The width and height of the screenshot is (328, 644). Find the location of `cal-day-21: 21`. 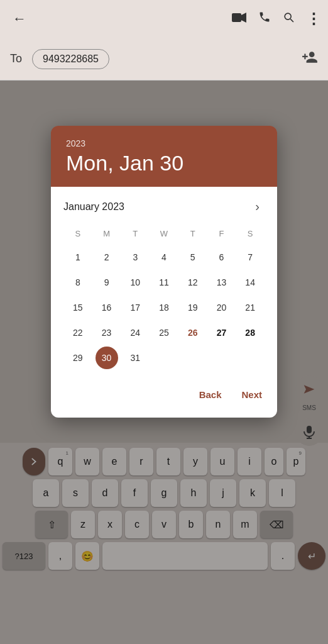

cal-day-21: 21 is located at coordinates (250, 308).